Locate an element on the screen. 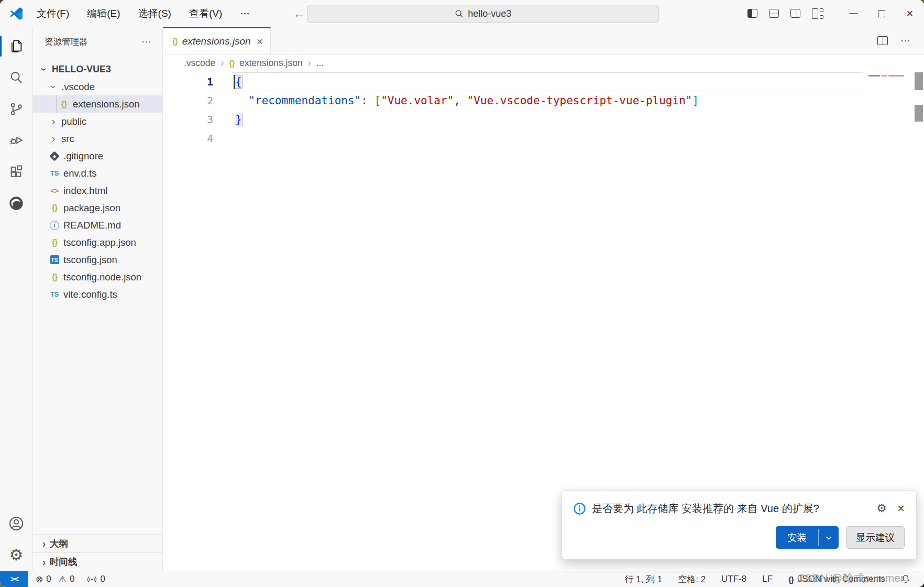 The height and width of the screenshot is (587, 924). tree-item-vscode-folder: › .vscode is located at coordinates (97, 87).